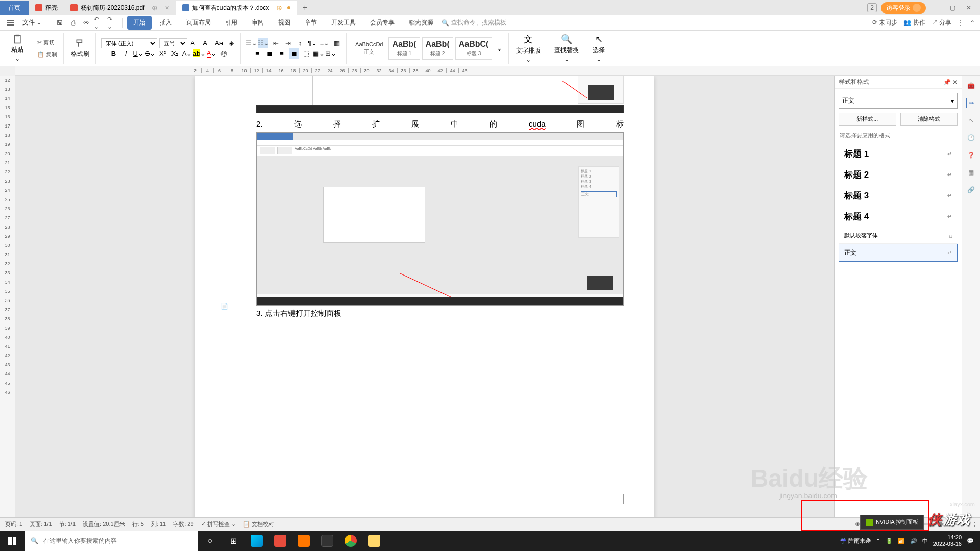 The image size is (980, 551). What do you see at coordinates (971, 190) in the screenshot?
I see `link-icon: 🔗` at bounding box center [971, 190].